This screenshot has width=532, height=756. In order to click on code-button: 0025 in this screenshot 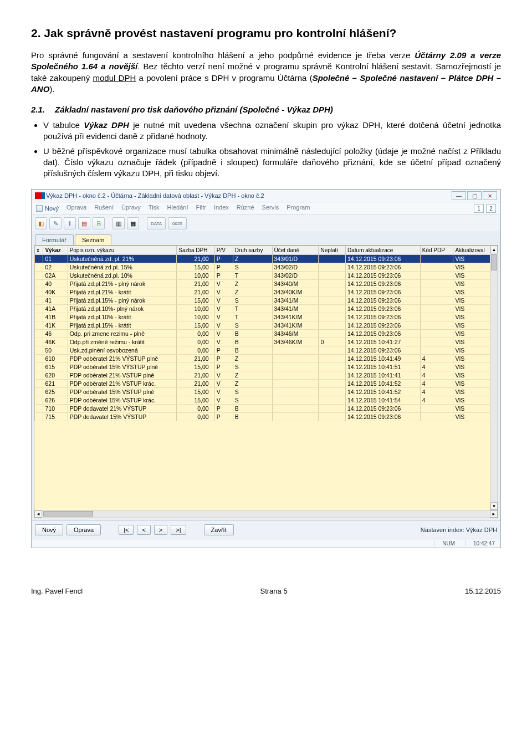, I will do `click(177, 223)`.